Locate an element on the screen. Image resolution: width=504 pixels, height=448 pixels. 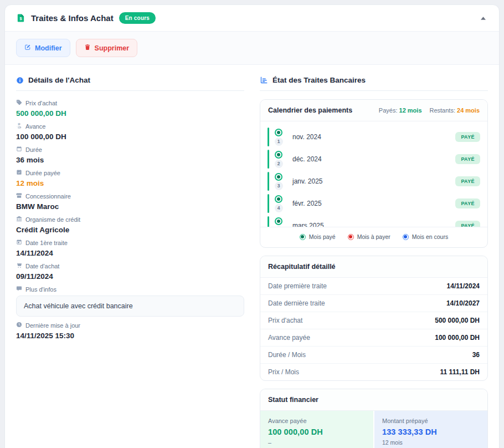
financial-status-card: Statut financier Avance payée 100 000,00… is located at coordinates (374, 418).